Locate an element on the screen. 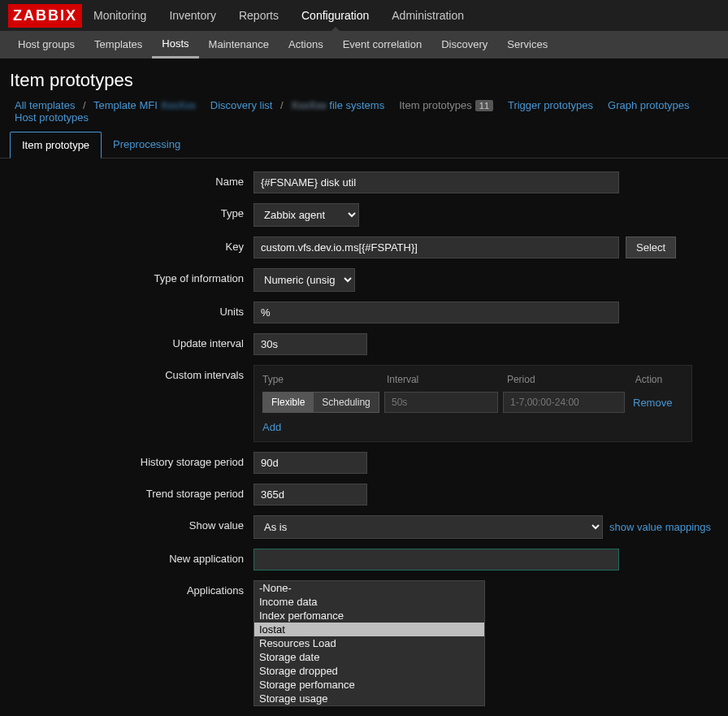 This screenshot has height=716, width=728. crumb-template: Template MFI XxxXxx is located at coordinates (145, 106).